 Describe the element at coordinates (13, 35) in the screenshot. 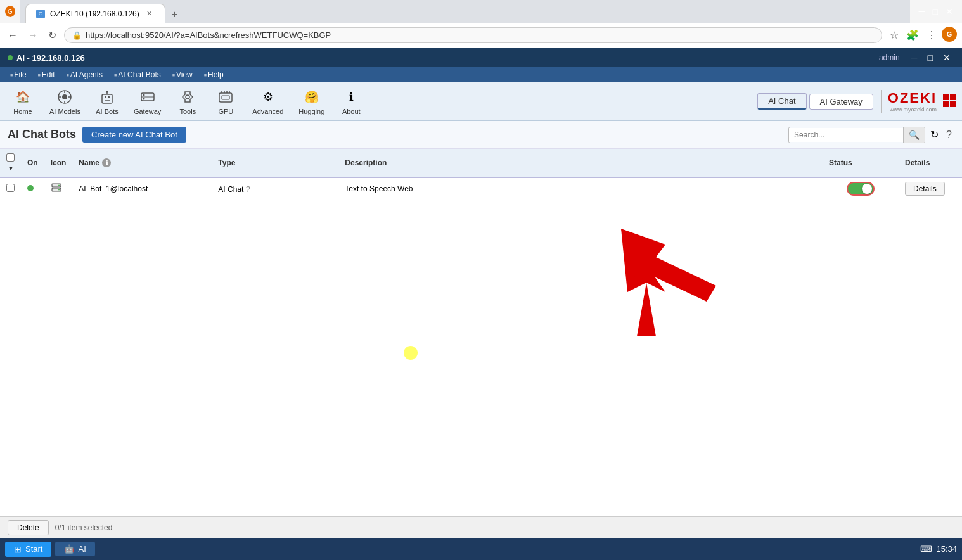

I see `back-button: ←` at that location.